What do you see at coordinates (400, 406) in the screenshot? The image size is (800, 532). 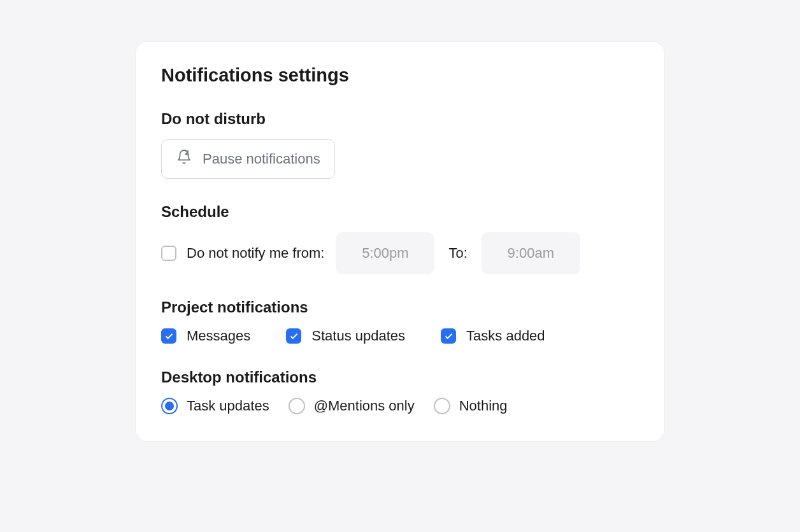 I see `desktop-options-row: Task updates @Mentions only Nothing` at bounding box center [400, 406].